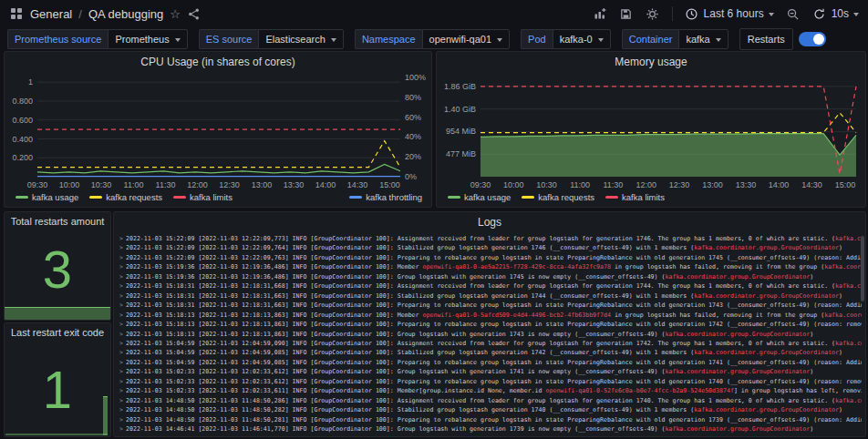 This screenshot has width=868, height=439. Describe the element at coordinates (434, 39) in the screenshot. I see `dashboard-variables-row: Prometheus source Prometheus ES source E…` at that location.